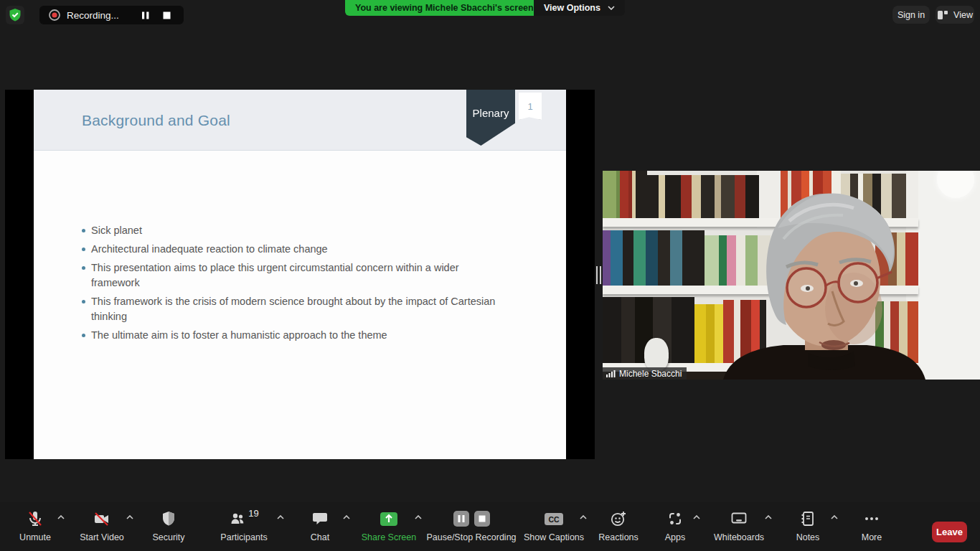 This screenshot has height=551, width=980. I want to click on slide-bullet: This presentation aims to place this urg…, so click(291, 276).